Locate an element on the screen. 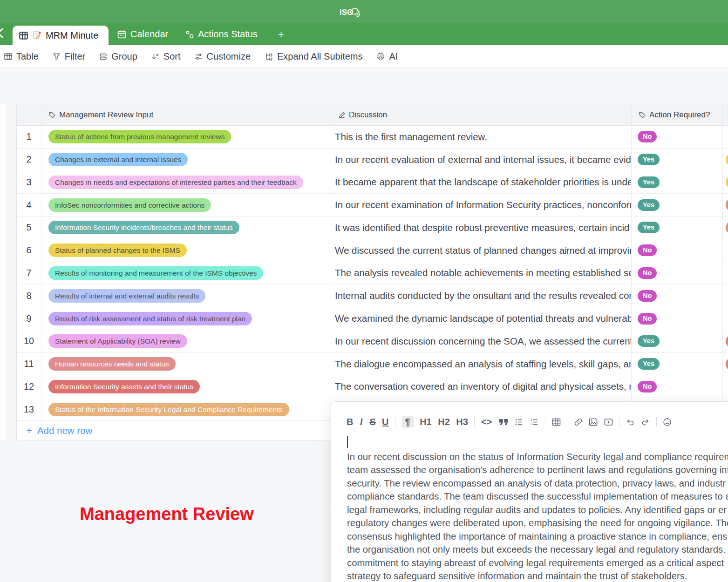  discussion-cell: In our recent examination of Information… is located at coordinates (482, 205).